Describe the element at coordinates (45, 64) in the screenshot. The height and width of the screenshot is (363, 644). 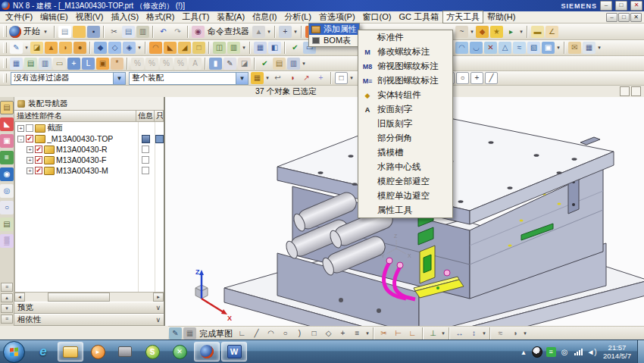
I see `library-icon: ▥` at that location.